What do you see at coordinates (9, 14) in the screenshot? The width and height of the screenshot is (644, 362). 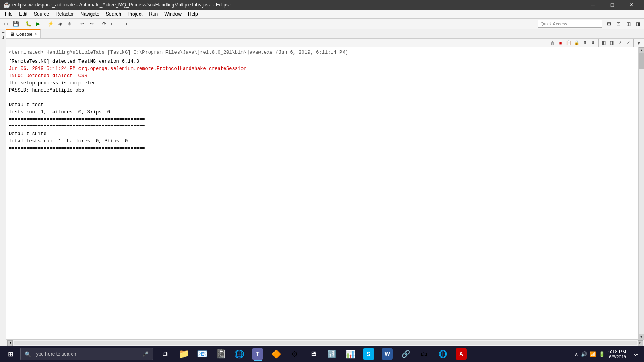 I see `menu-file: File` at bounding box center [9, 14].